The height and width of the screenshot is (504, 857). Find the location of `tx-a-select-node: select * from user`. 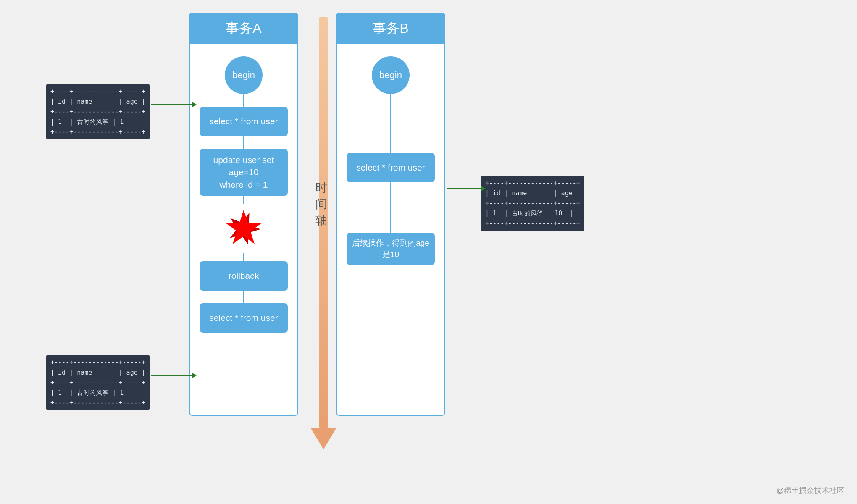

tx-a-select-node: select * from user is located at coordinates (244, 121).